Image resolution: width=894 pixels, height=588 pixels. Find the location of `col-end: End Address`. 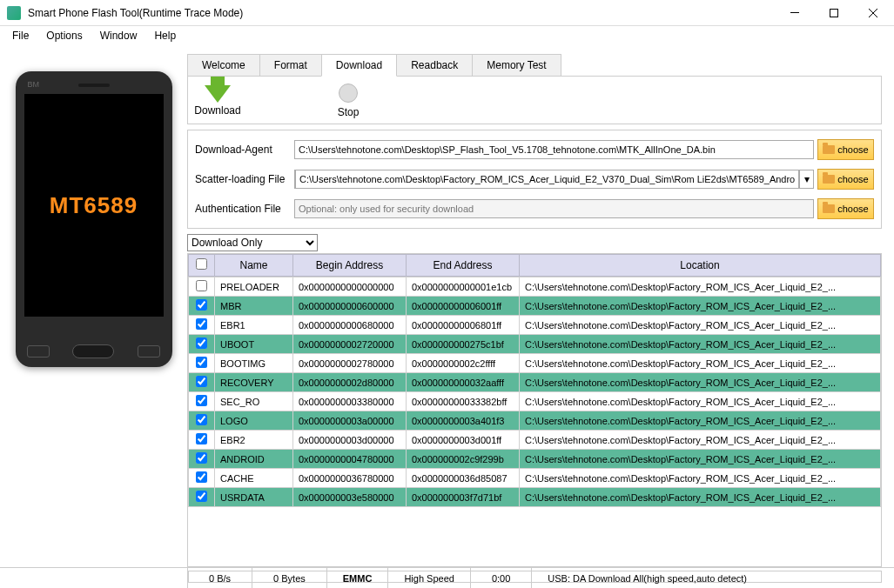

col-end: End Address is located at coordinates (463, 266).